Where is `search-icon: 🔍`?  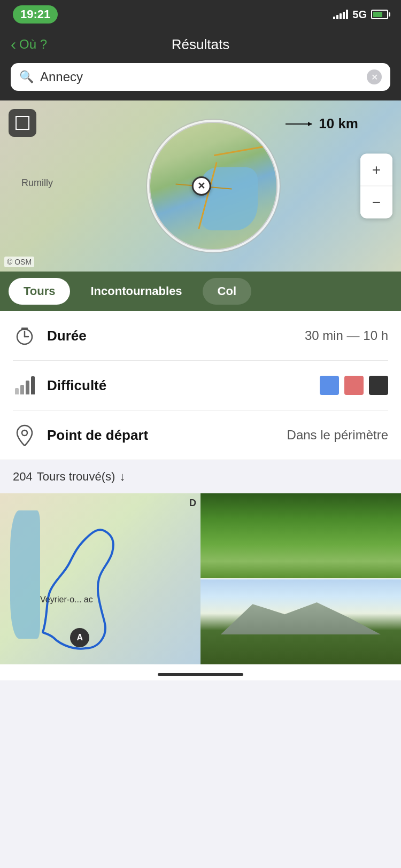
search-icon: 🔍 is located at coordinates (27, 77).